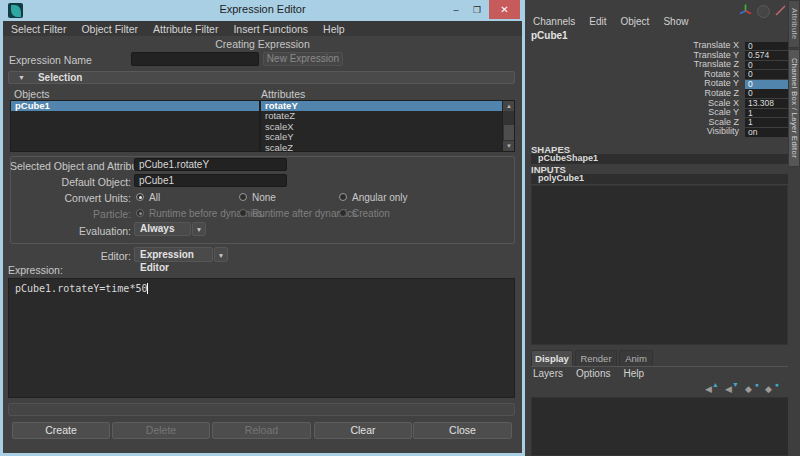 This screenshot has width=800, height=456. I want to click on menu-show: Show, so click(676, 22).